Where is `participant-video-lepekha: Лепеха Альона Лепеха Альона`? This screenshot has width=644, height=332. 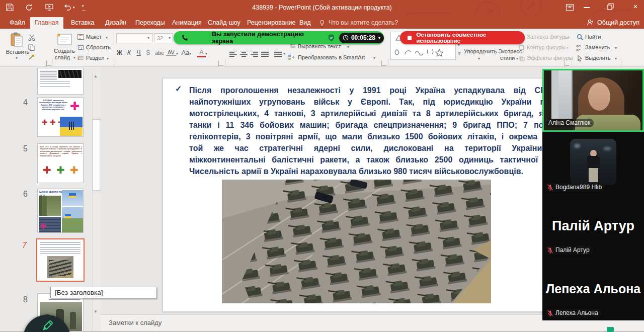
participant-video-lepekha: Лепеха Альона Лепеха Альона is located at coordinates (593, 289).